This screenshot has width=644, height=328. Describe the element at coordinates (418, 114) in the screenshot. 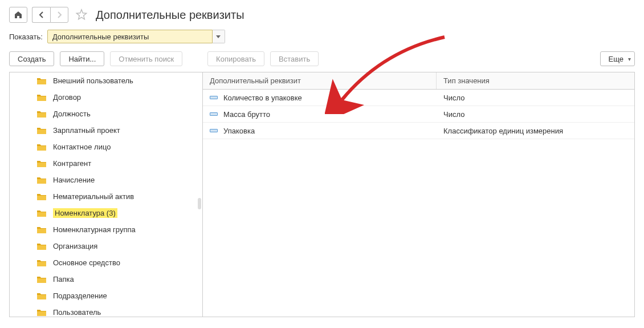

I see `table-row: Масса бруттоЧисло` at that location.